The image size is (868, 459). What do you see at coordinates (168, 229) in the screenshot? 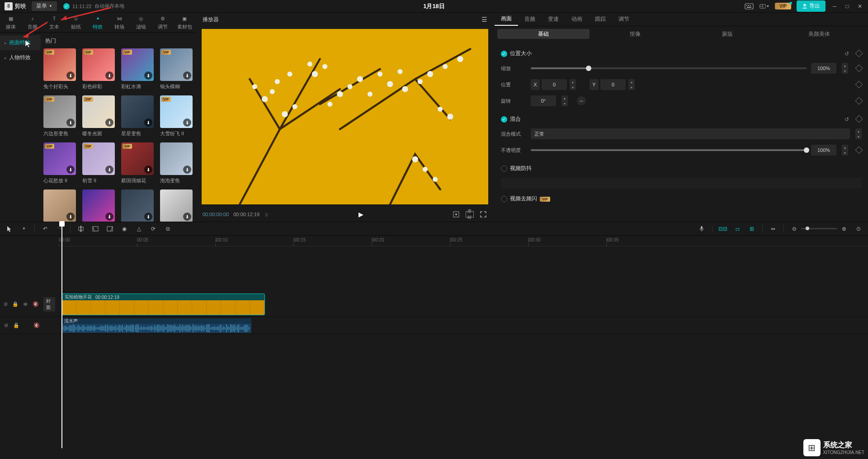
I see `crop-icon: ⧉` at bounding box center [168, 229].